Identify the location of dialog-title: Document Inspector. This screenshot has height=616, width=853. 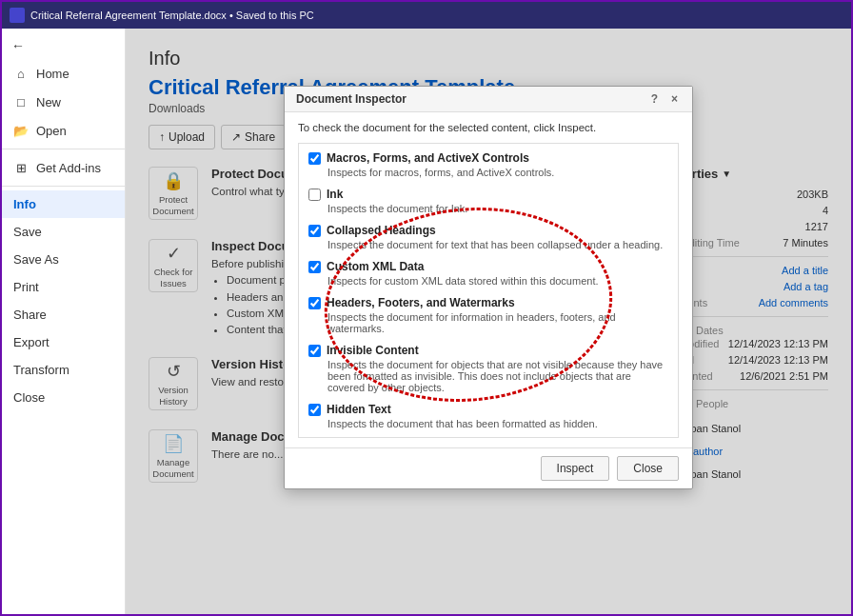
(351, 99).